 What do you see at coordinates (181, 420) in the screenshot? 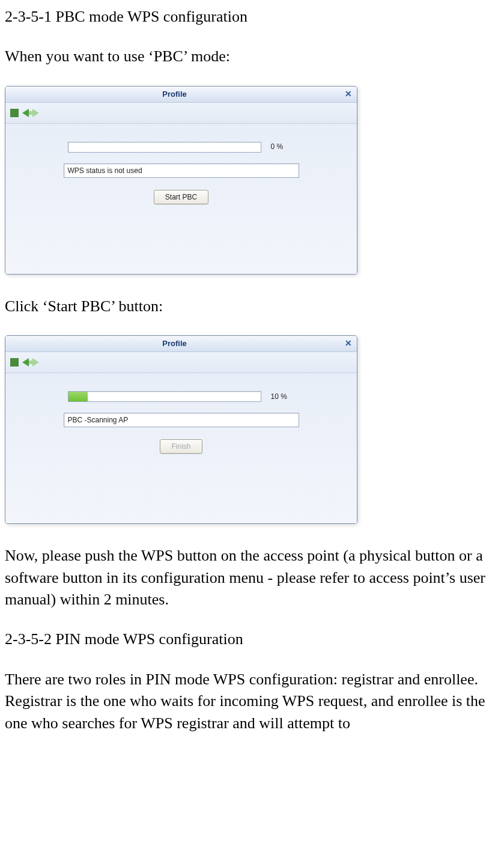
I see `wps-status-field: PBC -Scanning AP` at bounding box center [181, 420].